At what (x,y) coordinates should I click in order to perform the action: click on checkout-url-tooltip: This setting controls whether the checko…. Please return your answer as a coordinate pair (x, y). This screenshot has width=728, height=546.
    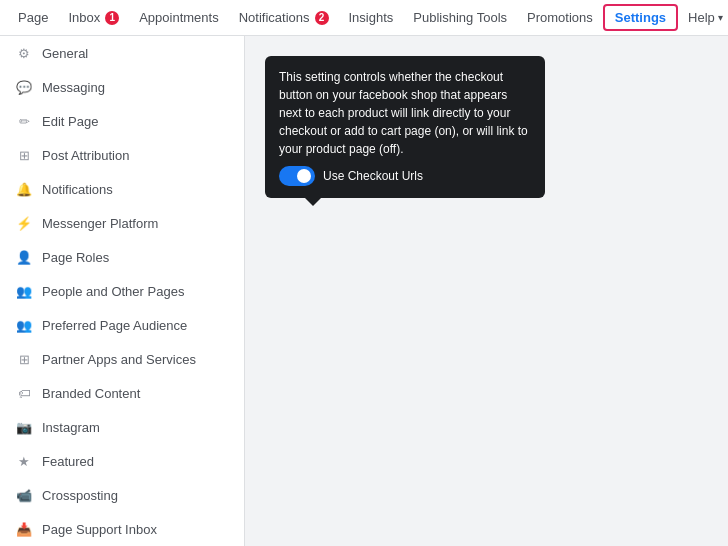
    Looking at the image, I should click on (405, 127).